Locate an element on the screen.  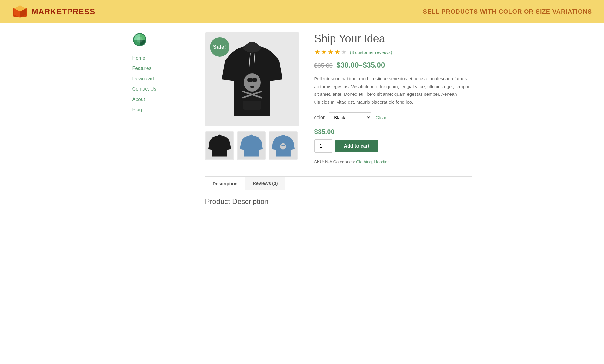
clear-link: Clear is located at coordinates (381, 118).